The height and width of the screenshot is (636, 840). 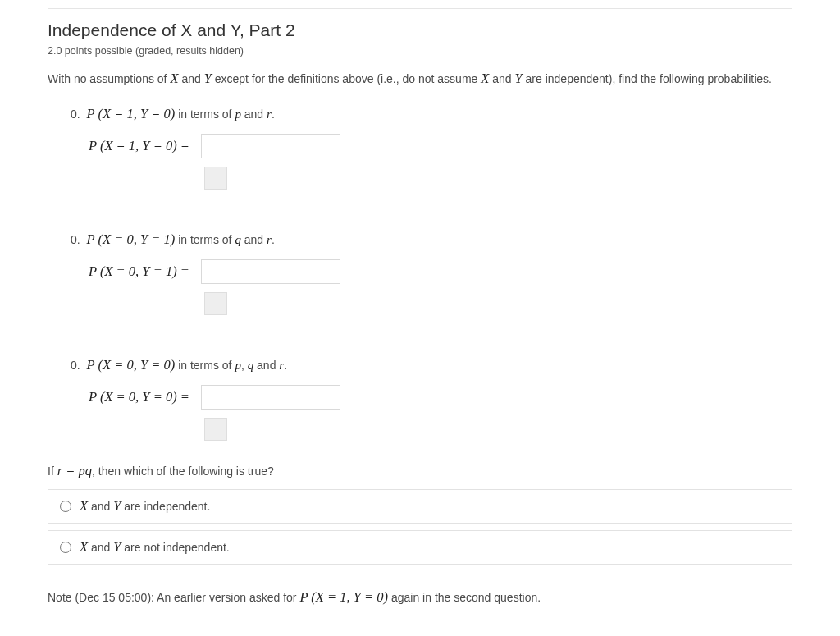 I want to click on question-1-preview-box, so click(x=216, y=178).